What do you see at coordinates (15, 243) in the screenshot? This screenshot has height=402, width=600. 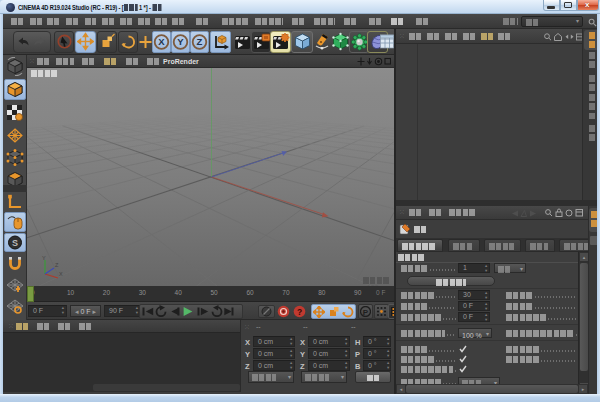 I see `svg-text: S` at bounding box center [15, 243].